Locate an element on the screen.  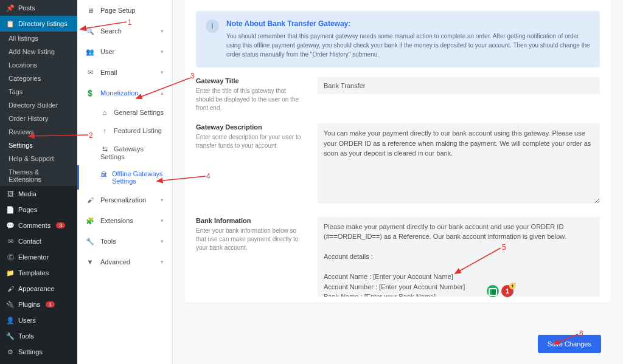
settings-item: 🔧Tools▾ is located at coordinates (125, 241).